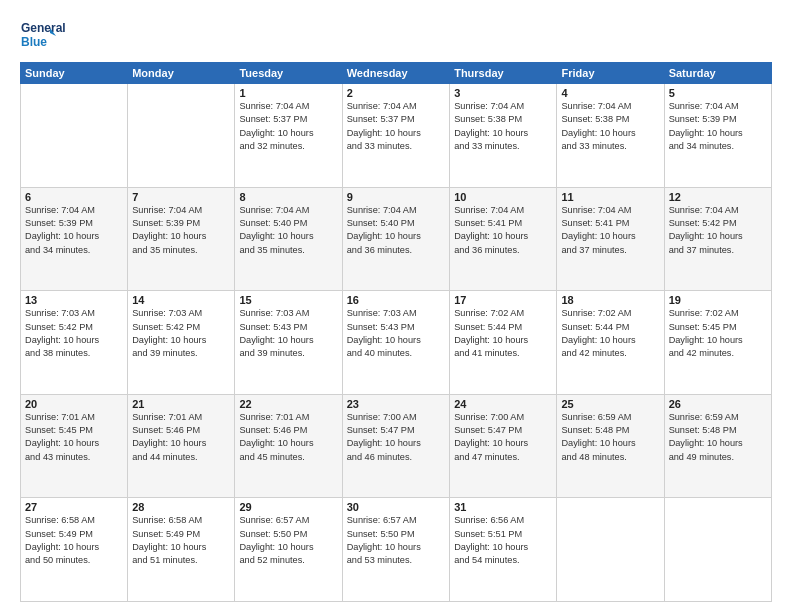  Describe the element at coordinates (288, 343) in the screenshot. I see `calendar-cell: 15Sunrise: 7:03 AM Sunset: 5:43 PM Dayli…` at that location.